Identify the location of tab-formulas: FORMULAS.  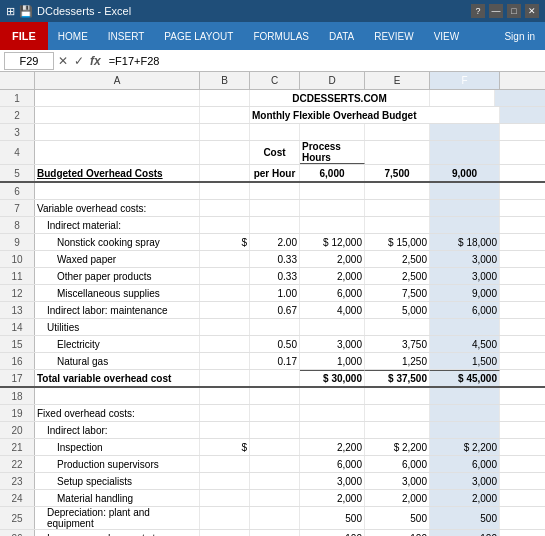
(281, 36).